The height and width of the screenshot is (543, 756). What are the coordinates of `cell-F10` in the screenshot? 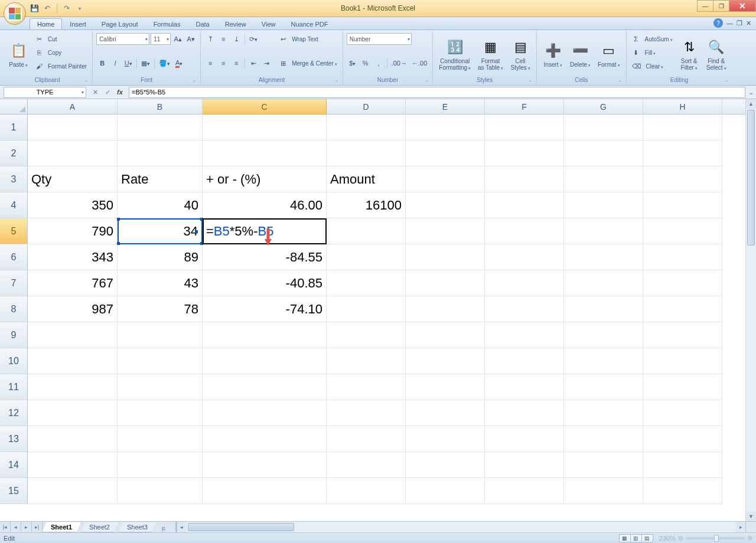 It's located at (524, 361).